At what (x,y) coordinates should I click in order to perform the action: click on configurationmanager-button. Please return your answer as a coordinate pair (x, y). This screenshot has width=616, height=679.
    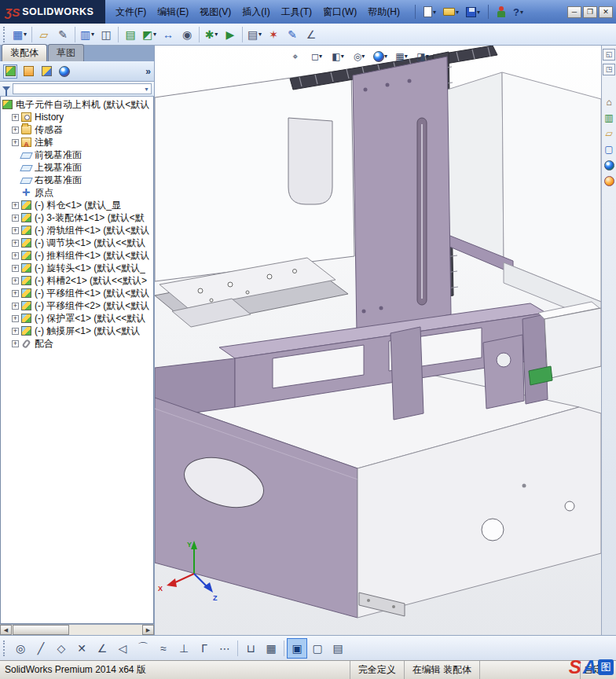
    Looking at the image, I should click on (46, 72).